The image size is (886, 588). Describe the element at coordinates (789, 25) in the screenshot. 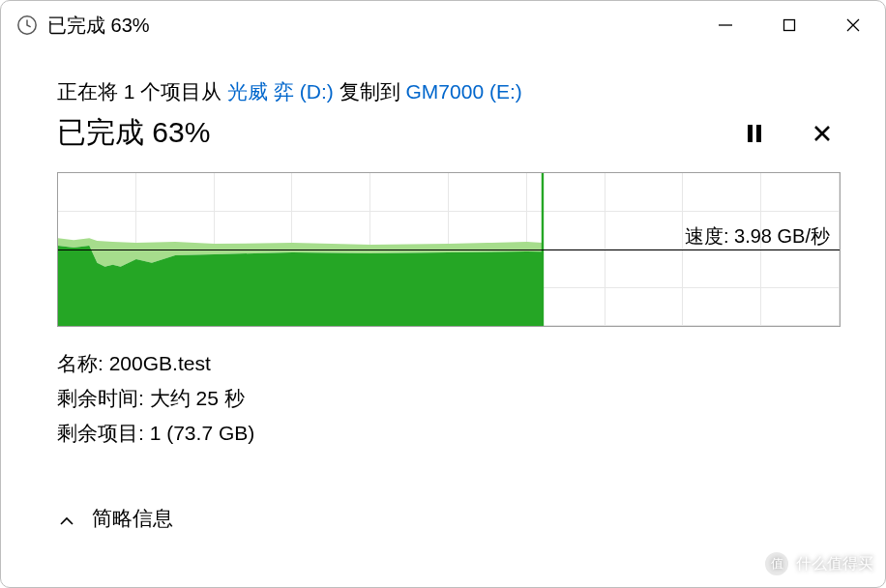

I see `maximize-button` at that location.